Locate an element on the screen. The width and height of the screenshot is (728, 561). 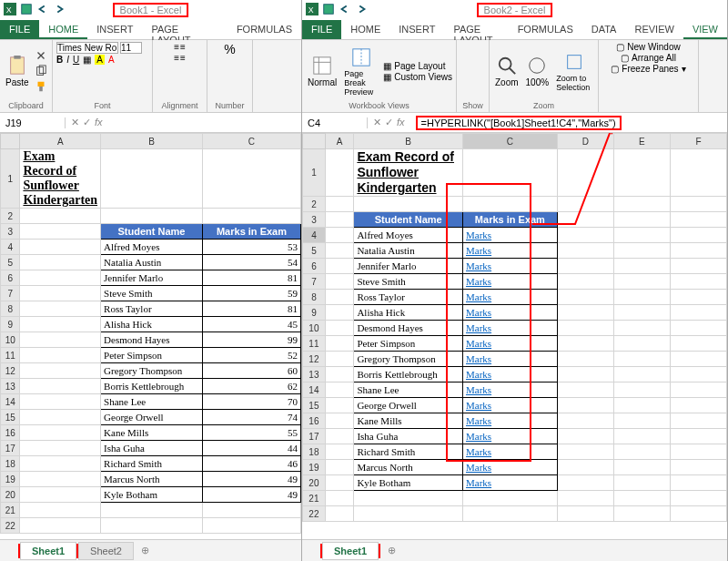
marks-cell: 55 is located at coordinates (251, 434).